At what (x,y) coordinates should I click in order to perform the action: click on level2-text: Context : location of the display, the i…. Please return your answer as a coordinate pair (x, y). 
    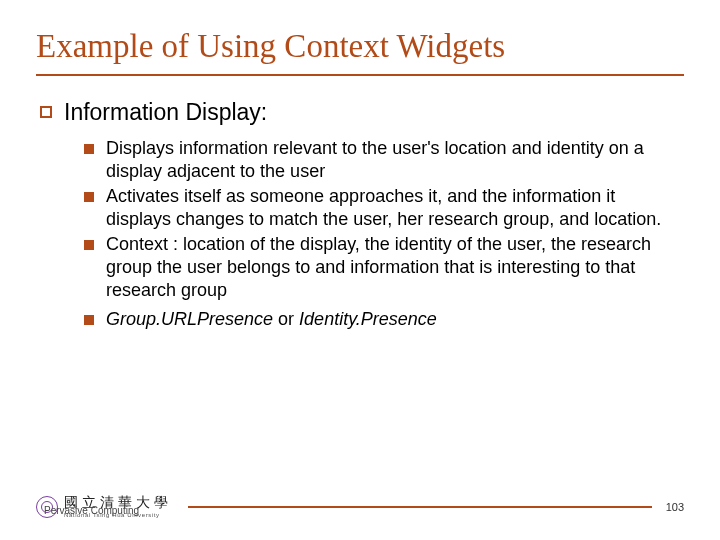
    Looking at the image, I should click on (390, 268).